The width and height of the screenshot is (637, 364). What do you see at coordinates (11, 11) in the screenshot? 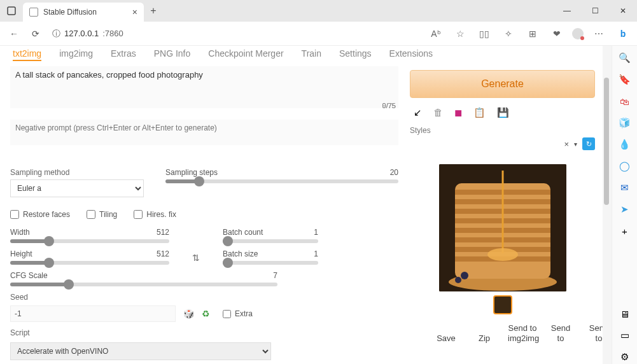
I see `tab-actions-icon` at bounding box center [11, 11].